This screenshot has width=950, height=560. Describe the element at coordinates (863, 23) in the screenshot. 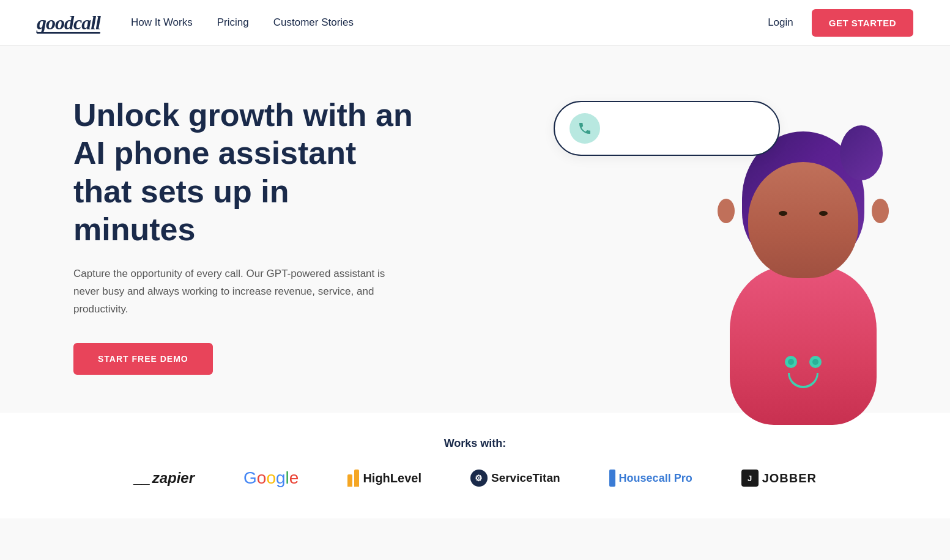

I see `get-started-button: GET STARTED` at that location.